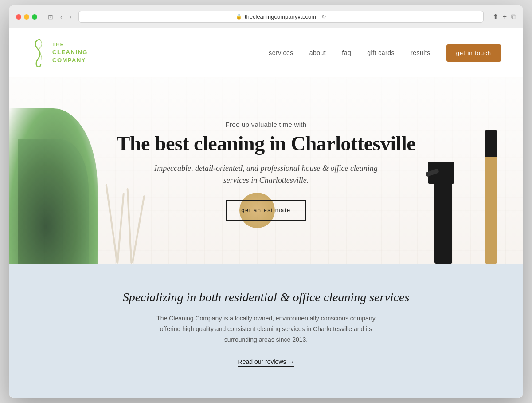 The width and height of the screenshot is (532, 403). What do you see at coordinates (27, 17) in the screenshot?
I see `traffic-lights` at bounding box center [27, 17].